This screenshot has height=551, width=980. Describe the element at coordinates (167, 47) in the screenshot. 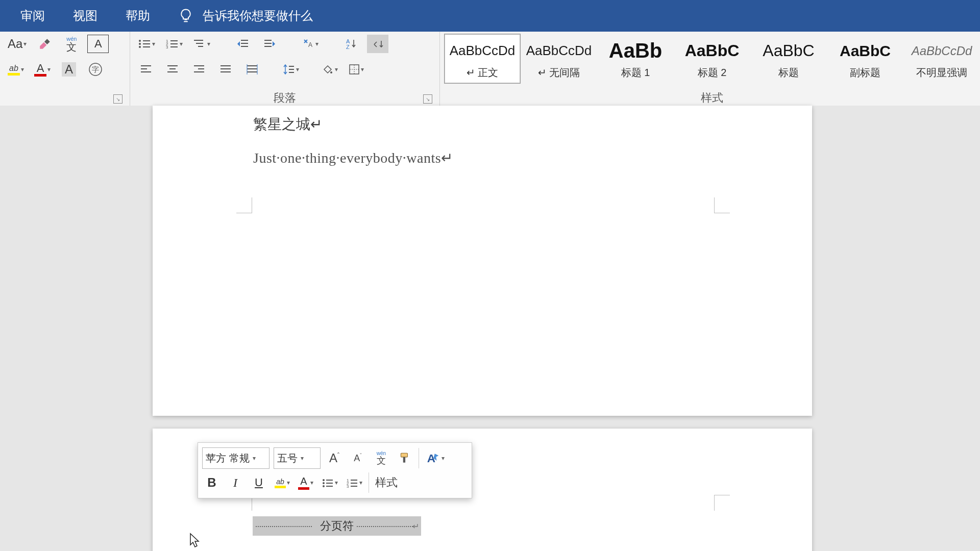

I see `svg-text: 3` at that location.